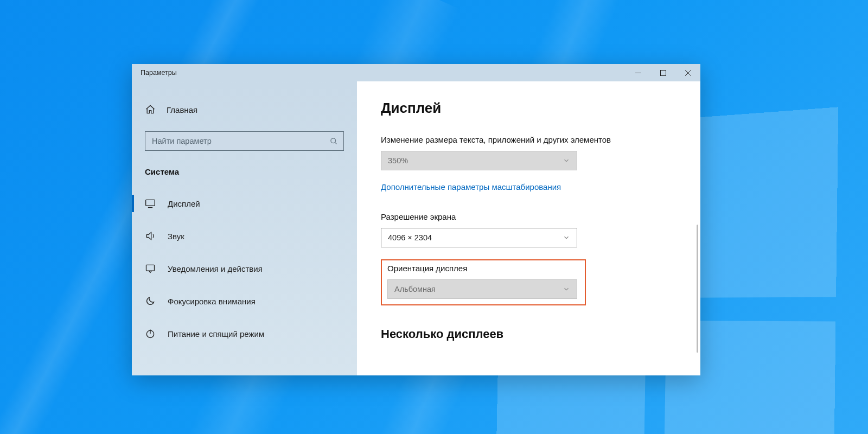  I want to click on resolution-dropdown: 4096 × 2304, so click(479, 238).